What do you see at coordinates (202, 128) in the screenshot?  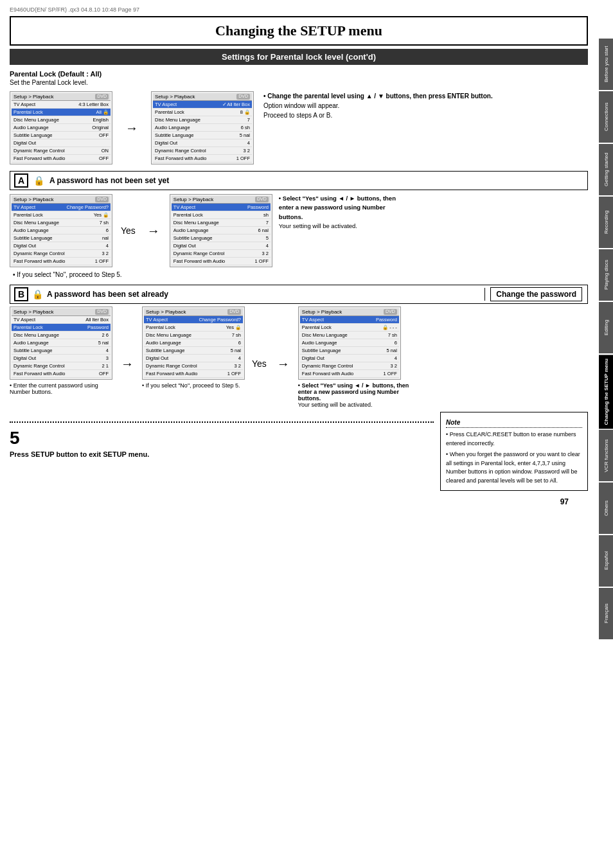 I see `table-row: Audio Language6 sh` at bounding box center [202, 128].